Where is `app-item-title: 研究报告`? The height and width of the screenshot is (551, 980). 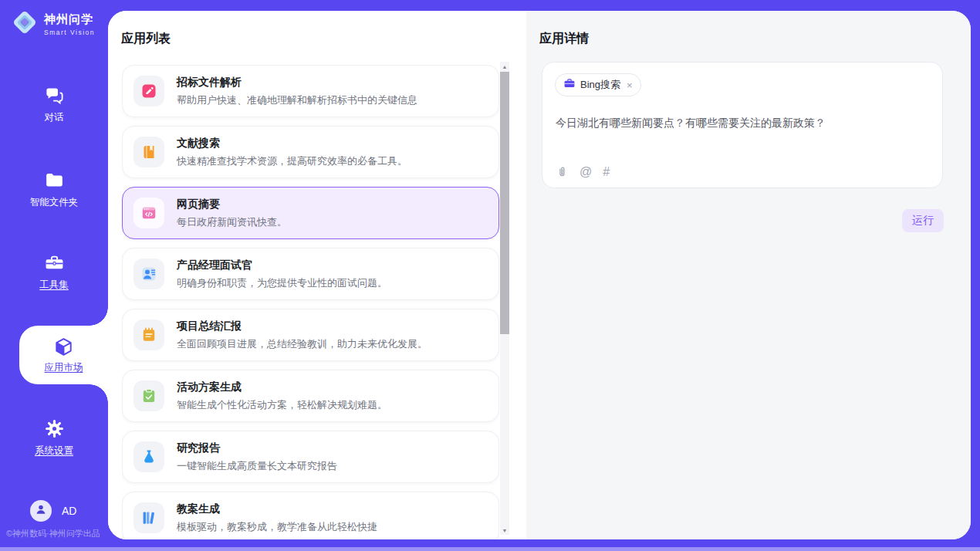 app-item-title: 研究报告 is located at coordinates (257, 448).